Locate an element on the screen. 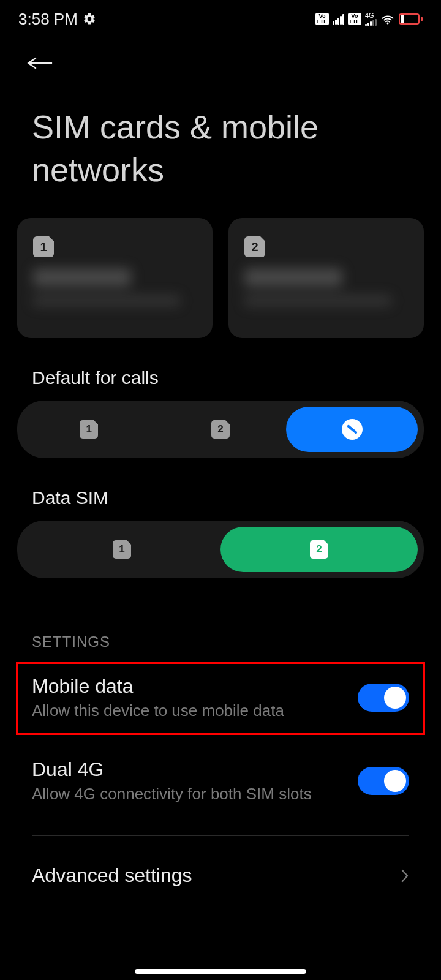 The height and width of the screenshot is (980, 441). battery-level: 15 is located at coordinates (409, 19).